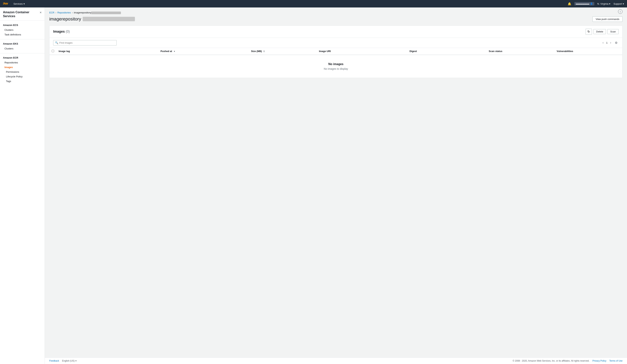 This screenshot has height=364, width=627. What do you see at coordinates (336, 19) in the screenshot?
I see `page-header: imagerepository View push commands` at bounding box center [336, 19].